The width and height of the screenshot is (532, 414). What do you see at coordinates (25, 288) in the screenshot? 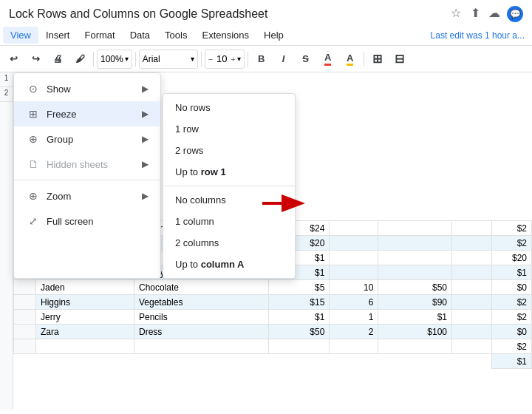
I see `row-header` at bounding box center [25, 288].